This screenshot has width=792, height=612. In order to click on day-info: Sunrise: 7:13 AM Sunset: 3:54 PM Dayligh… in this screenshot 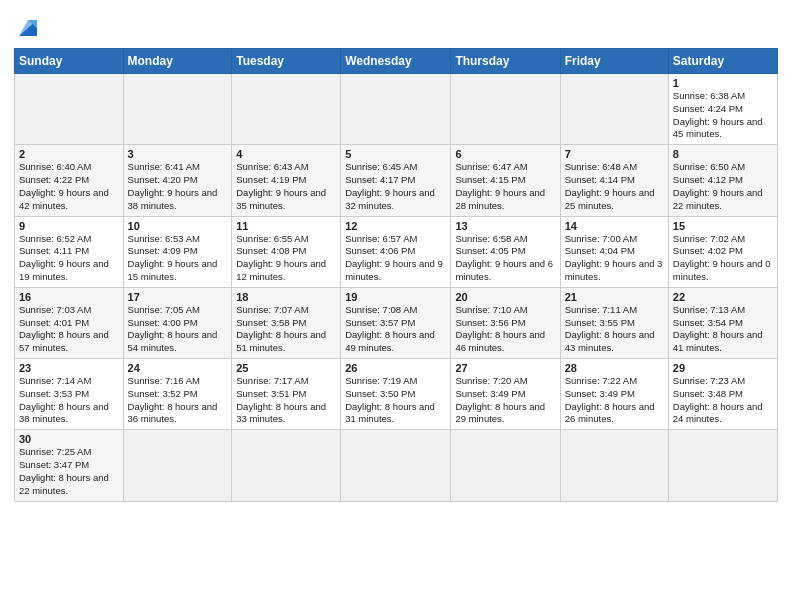, I will do `click(723, 330)`.